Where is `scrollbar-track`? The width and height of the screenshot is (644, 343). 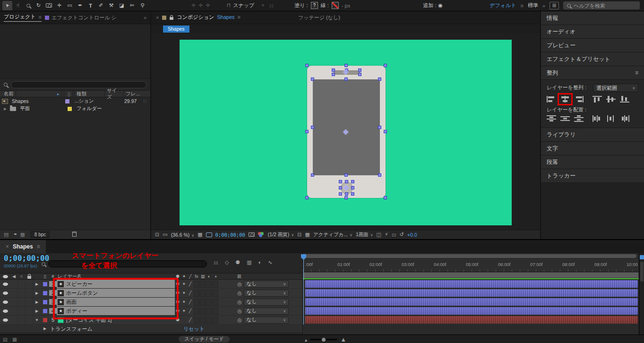
scrollbar-track is located at coordinates (642, 272).